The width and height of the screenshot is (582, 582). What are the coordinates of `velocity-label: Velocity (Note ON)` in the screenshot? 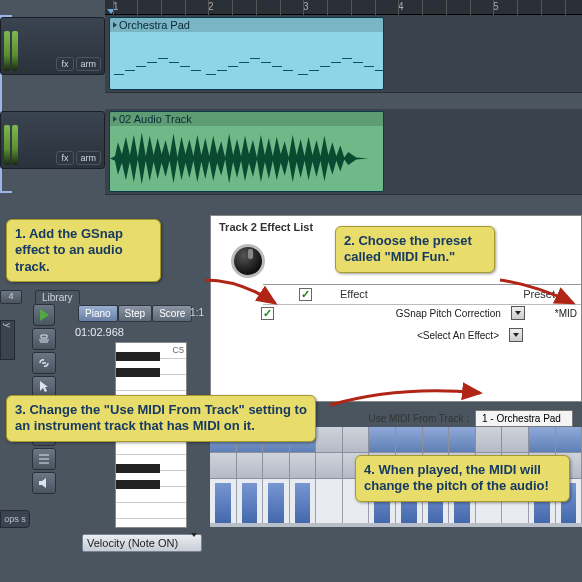 It's located at (132, 543).